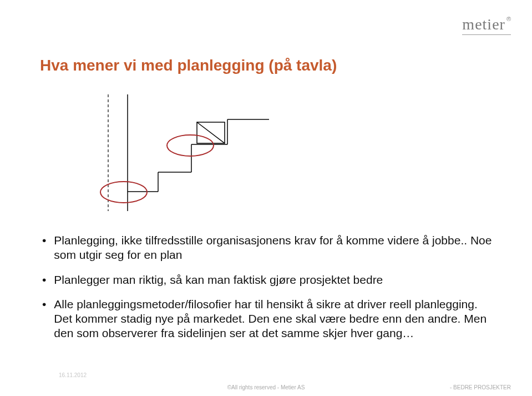  Describe the element at coordinates (266, 248) in the screenshot. I see `bullet-item: Planlegging, ikke tilfredsstille organis…` at that location.